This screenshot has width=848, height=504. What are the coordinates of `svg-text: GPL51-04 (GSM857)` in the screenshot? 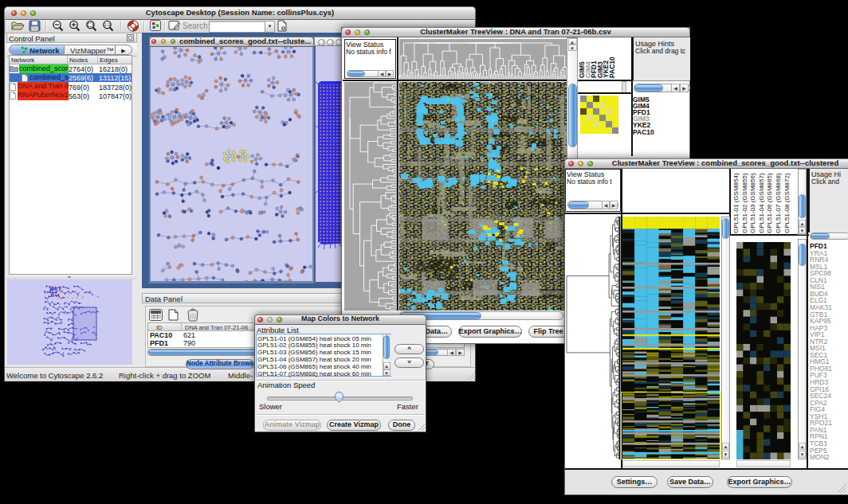 It's located at (762, 203).